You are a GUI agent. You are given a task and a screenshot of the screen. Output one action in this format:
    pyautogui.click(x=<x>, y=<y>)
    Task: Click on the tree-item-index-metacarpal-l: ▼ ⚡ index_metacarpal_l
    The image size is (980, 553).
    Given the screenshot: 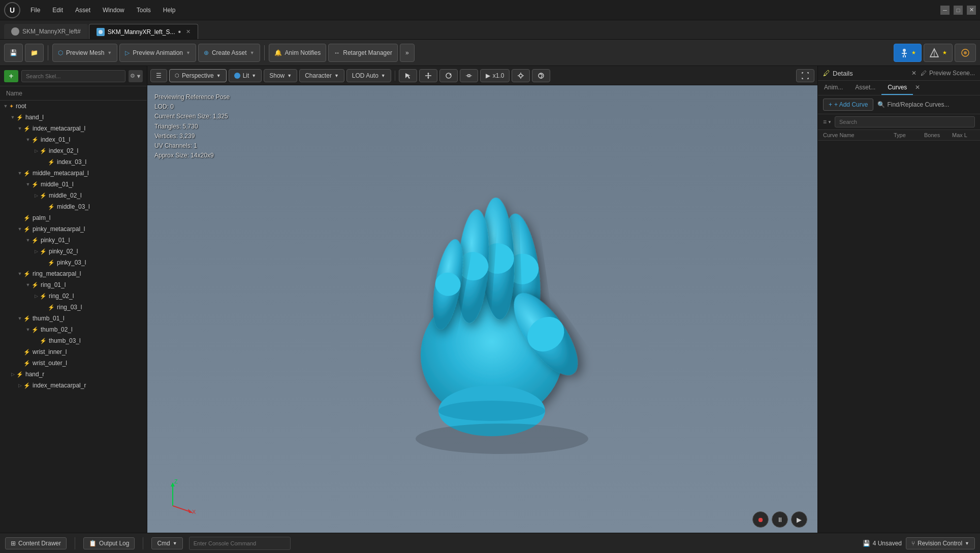 What is the action you would take?
    pyautogui.click(x=73, y=128)
    